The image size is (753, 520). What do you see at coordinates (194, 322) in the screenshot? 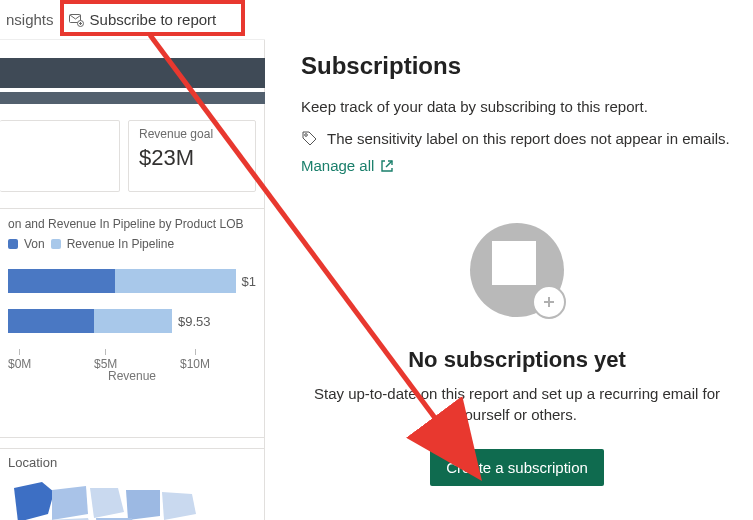
I see `bar-value-1: $9.53` at bounding box center [194, 322].